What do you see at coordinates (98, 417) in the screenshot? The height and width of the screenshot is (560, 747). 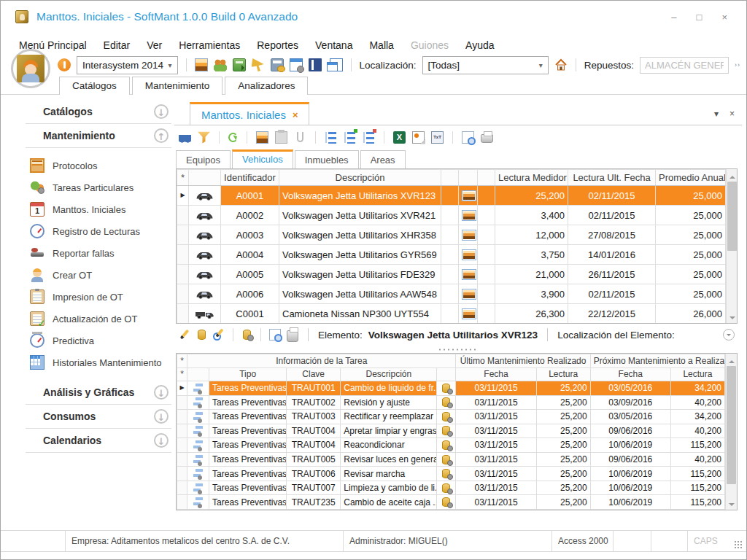 I see `sidebar-section-consumos: Consumos` at bounding box center [98, 417].